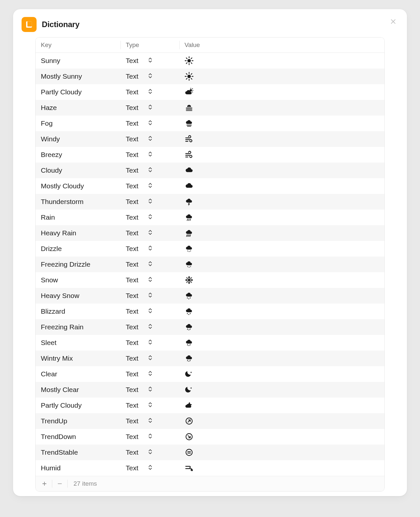 The image size is (420, 517). I want to click on key-cell: Fog, so click(78, 123).